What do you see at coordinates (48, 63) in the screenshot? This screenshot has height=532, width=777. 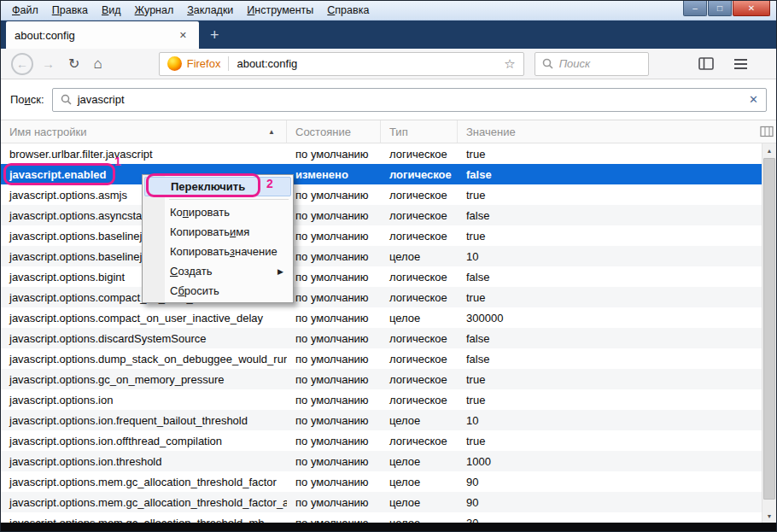 I see `forward-button: →` at bounding box center [48, 63].